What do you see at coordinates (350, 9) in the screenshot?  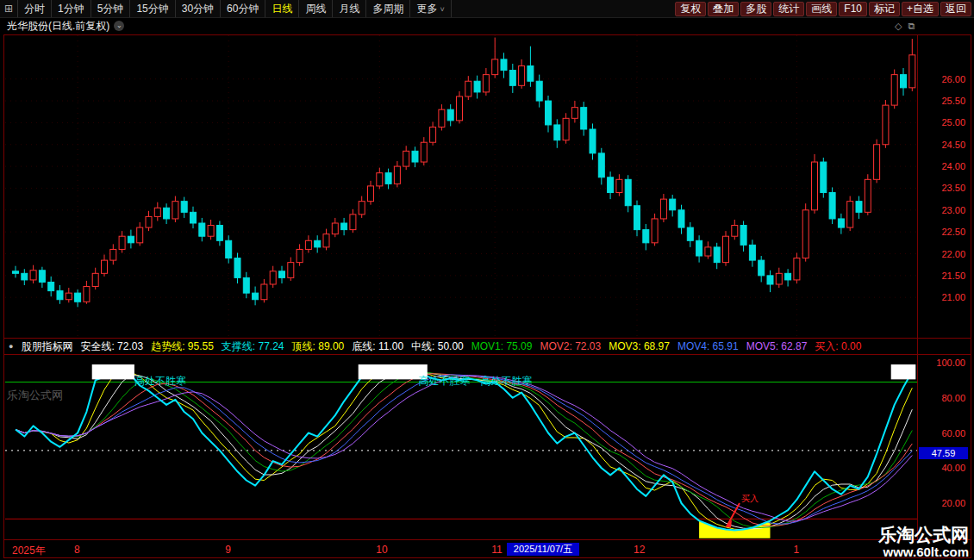 I see `tab-monthly: 月线` at bounding box center [350, 9].